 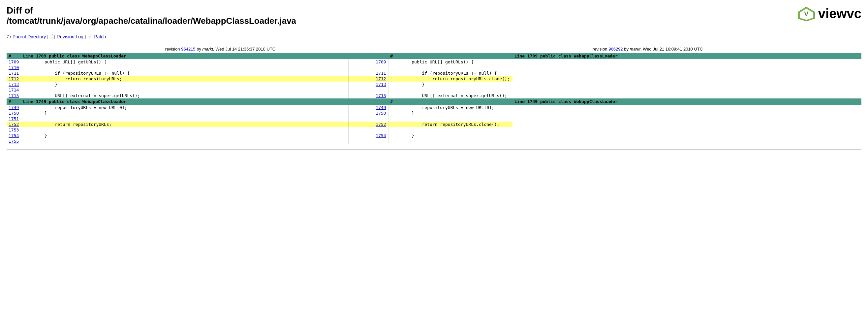 I want to click on left-line-num: 1713, so click(x=14, y=84).